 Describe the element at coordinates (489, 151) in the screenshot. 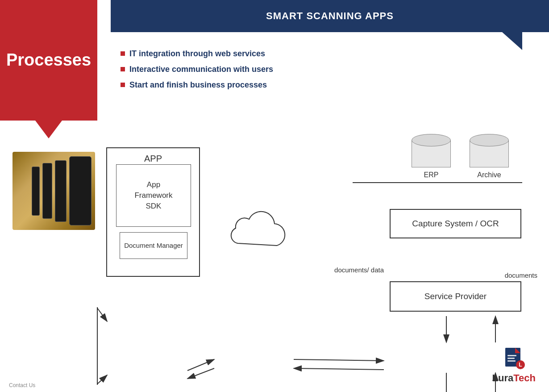

I see `archive-cylinder` at that location.